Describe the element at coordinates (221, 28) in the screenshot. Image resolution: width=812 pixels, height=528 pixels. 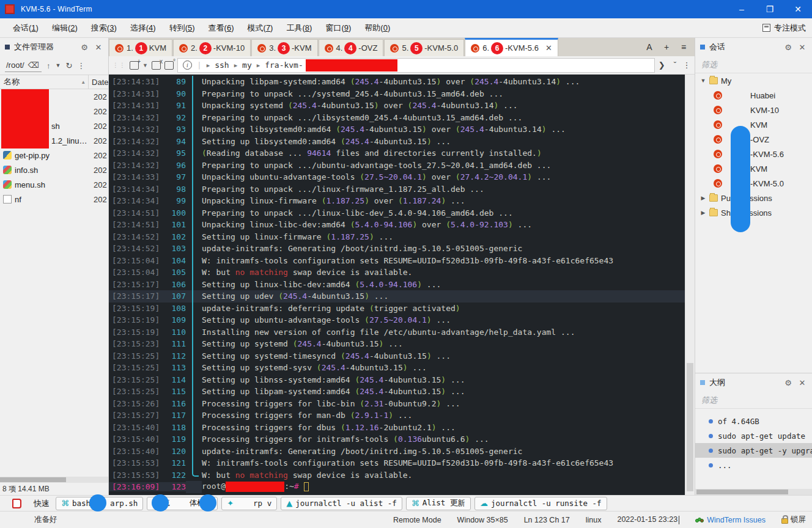
I see `menu-item-6: 查看(6)` at that location.